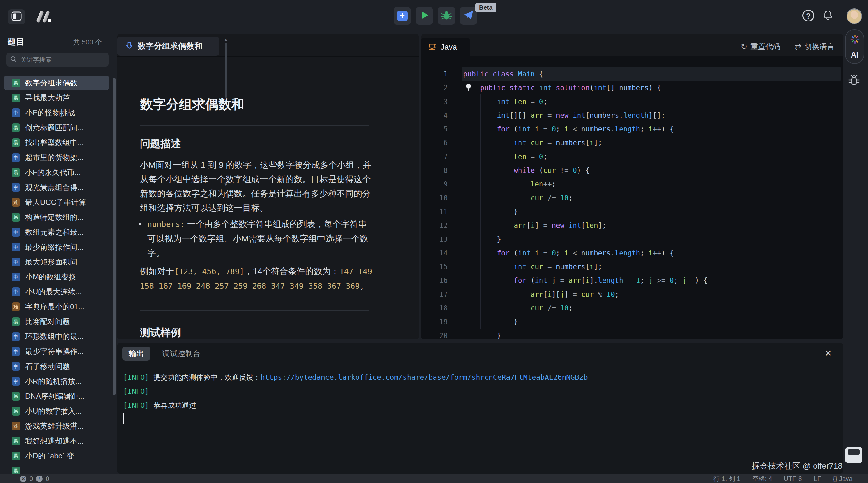 This screenshot has width=868, height=483. Describe the element at coordinates (854, 452) in the screenshot. I see `panel-bottom-icon` at that location.